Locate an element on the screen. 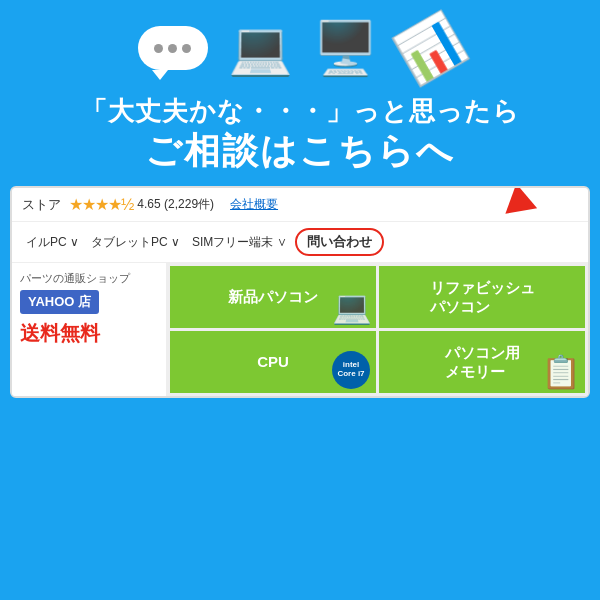 This screenshot has height=600, width=600. cell-label-new-pc: 新品パソコン is located at coordinates (273, 297).